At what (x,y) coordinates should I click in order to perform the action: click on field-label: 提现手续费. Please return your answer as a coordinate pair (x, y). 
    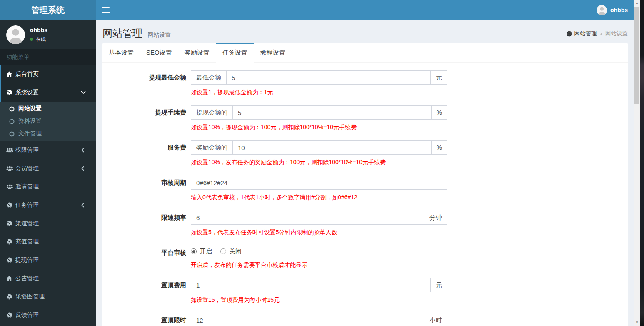
    Looking at the image, I should click on (144, 118).